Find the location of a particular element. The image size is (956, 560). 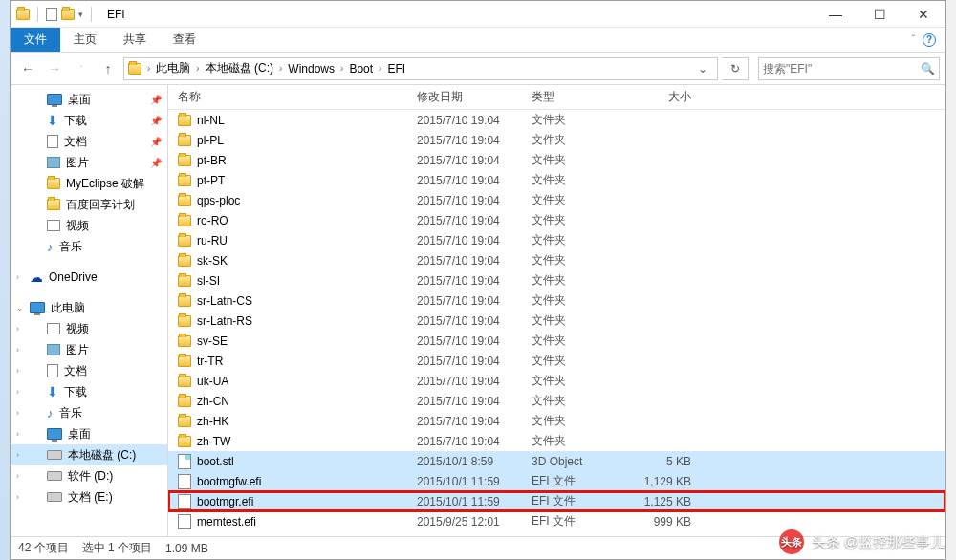

maximize-button: ☐ is located at coordinates (880, 14).